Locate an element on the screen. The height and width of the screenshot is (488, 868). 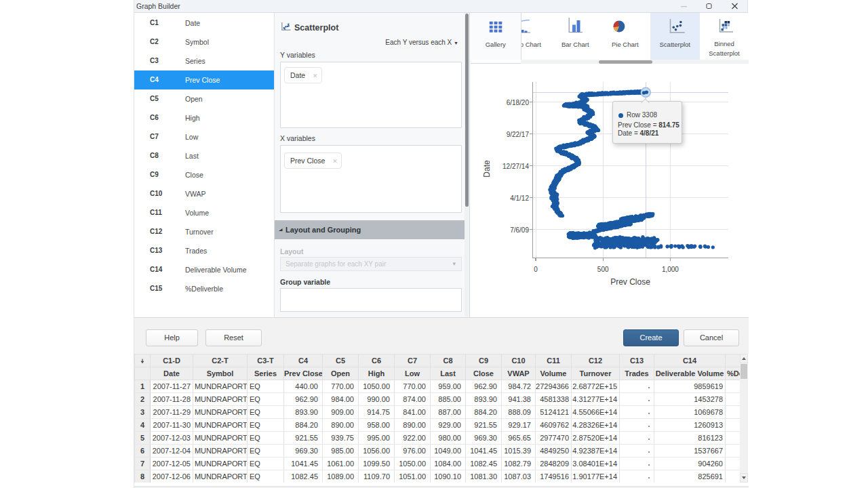
svg-text: 12/27/14 is located at coordinates (515, 167).